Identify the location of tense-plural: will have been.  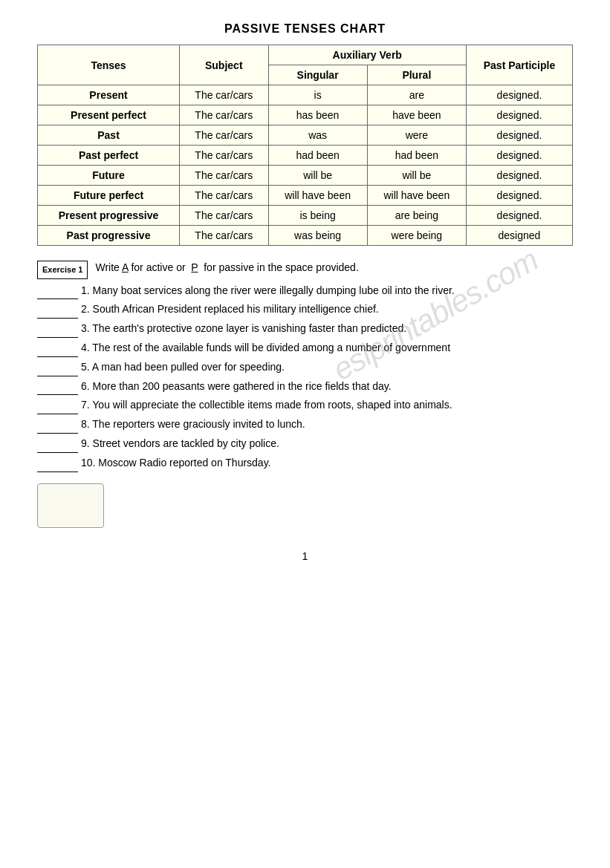
(416, 196).